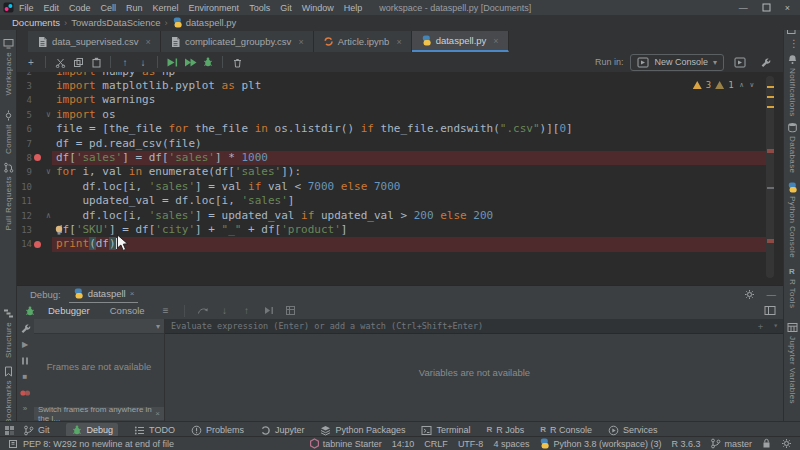 This screenshot has height=450, width=800. Describe the element at coordinates (26, 328) in the screenshot. I see `debug-settings-wrench-icon` at that location.